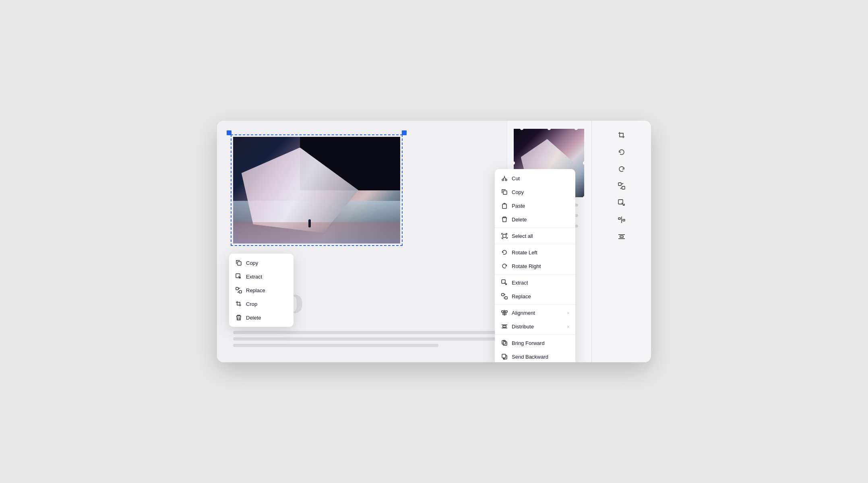  Describe the element at coordinates (261, 318) in the screenshot. I see `left-menu-delete: Delete` at that location.